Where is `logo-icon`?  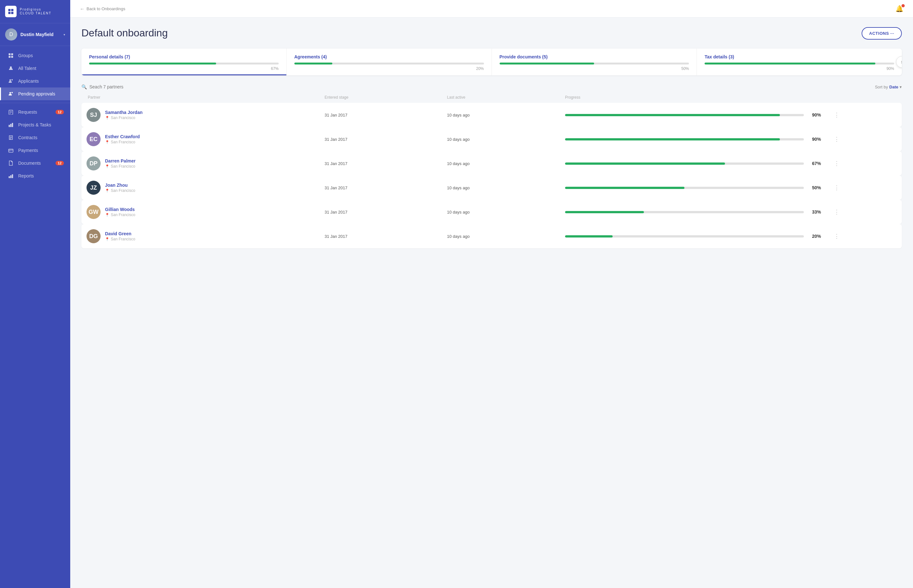
logo-icon is located at coordinates (11, 11).